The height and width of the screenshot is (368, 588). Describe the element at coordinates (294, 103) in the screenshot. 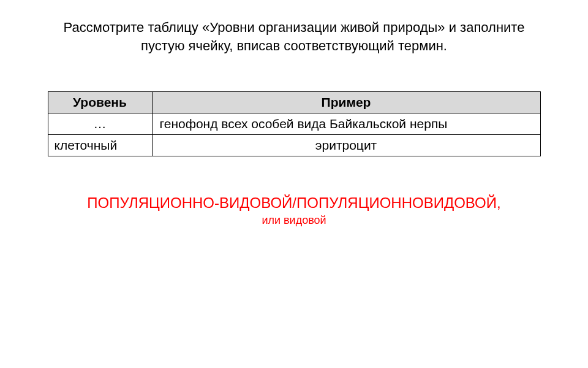

I see `table-header-row: Уровень Пример` at that location.